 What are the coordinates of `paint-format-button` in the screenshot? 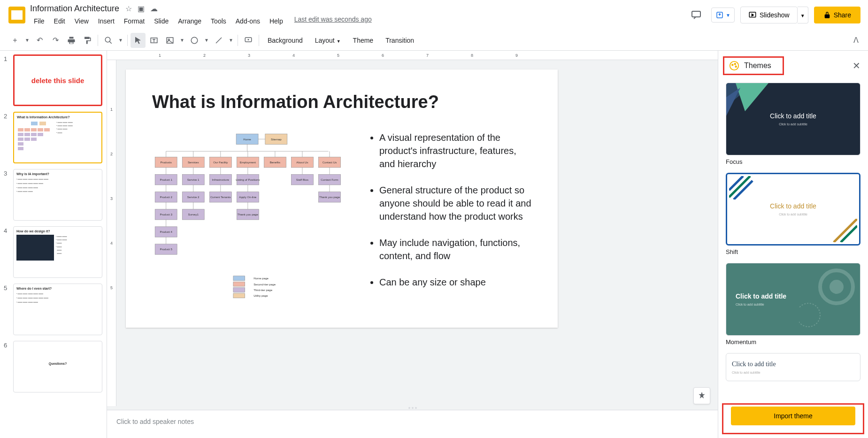 It's located at (87, 40).